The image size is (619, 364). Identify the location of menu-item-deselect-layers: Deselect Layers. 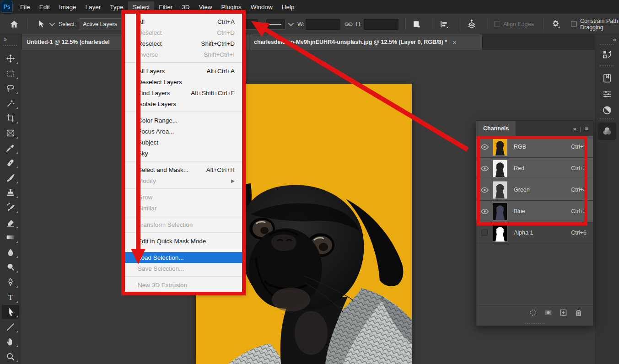
(183, 82).